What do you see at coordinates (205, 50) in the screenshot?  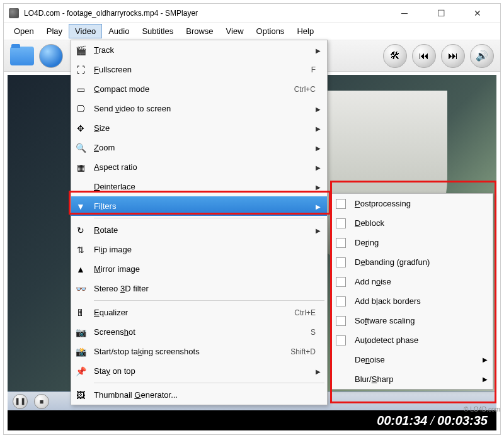 I see `menu-item-label: Track` at bounding box center [205, 50].